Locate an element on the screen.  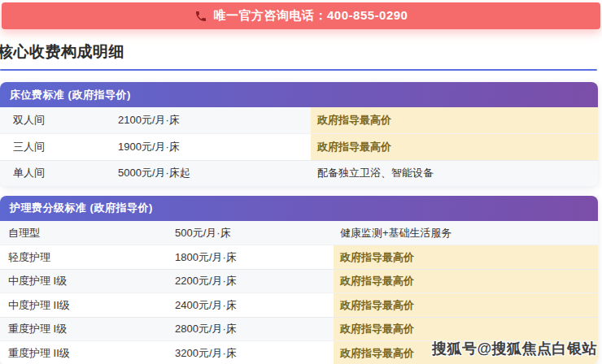
nursing-fee-table-header: 护理费分级标准 (政府指导价) is located at coordinates (299, 208).